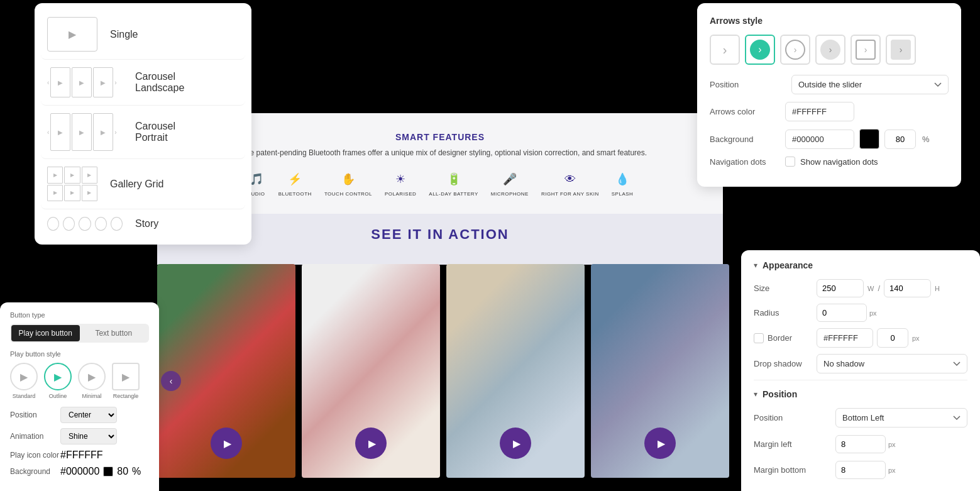  What do you see at coordinates (861, 444) in the screenshot?
I see `margin-left-input` at bounding box center [861, 444].